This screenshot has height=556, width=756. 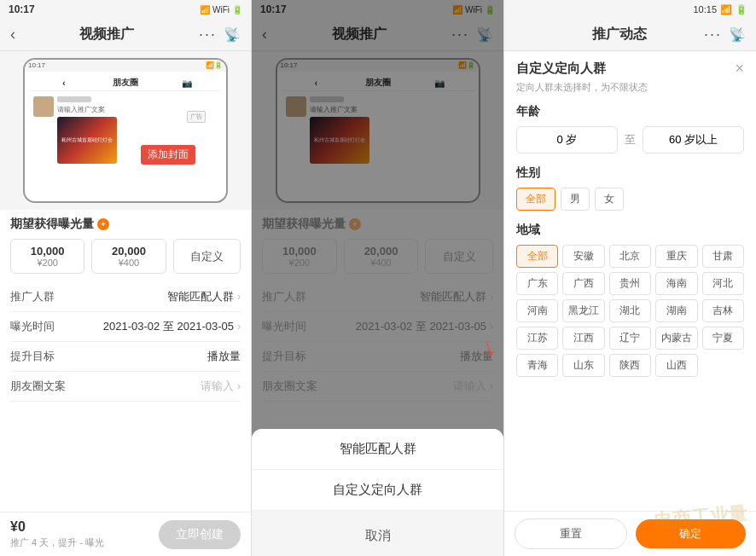 What do you see at coordinates (187, 84) in the screenshot?
I see `left-wechat-cam: 📷` at bounding box center [187, 84].